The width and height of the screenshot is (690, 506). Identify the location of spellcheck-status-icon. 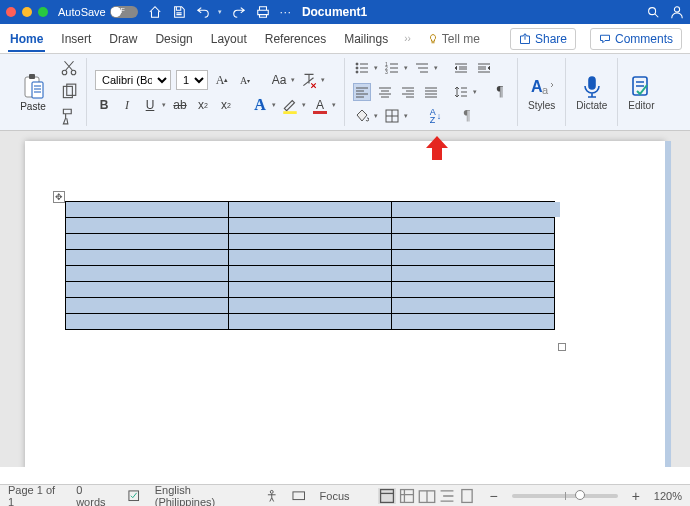
(134, 496).